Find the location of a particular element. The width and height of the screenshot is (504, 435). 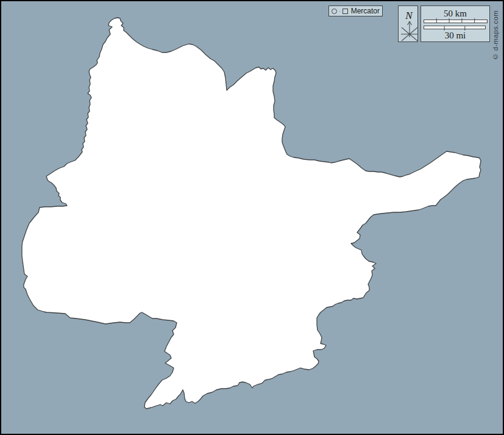

globe-circle-icon is located at coordinates (334, 11).